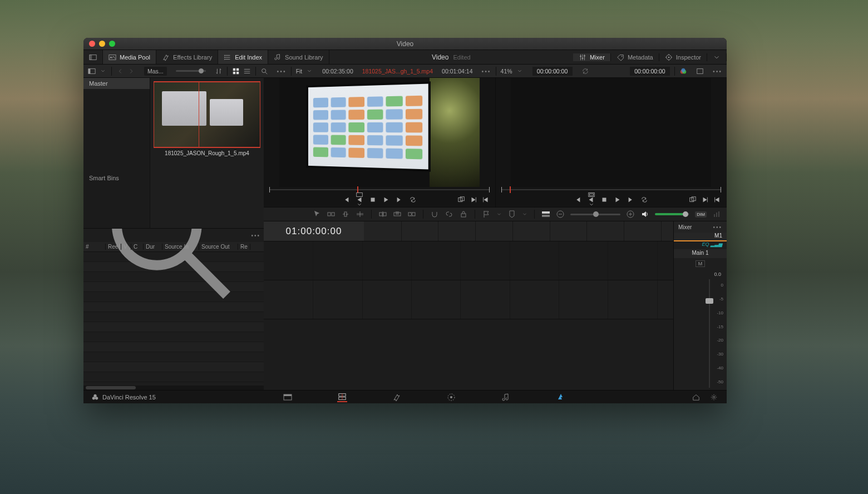  I want to click on dynamic-trim-icon, so click(346, 214).